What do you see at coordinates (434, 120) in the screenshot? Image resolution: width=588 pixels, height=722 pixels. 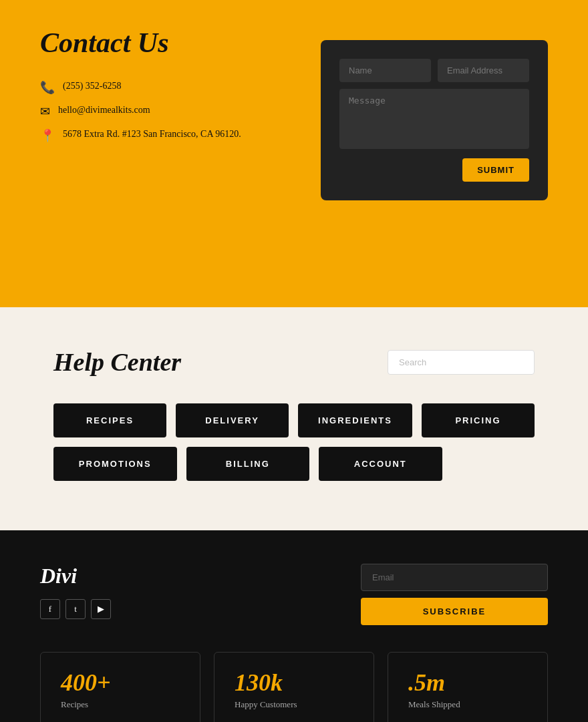 I see `contact-form-card: SUBMIT` at bounding box center [434, 120].